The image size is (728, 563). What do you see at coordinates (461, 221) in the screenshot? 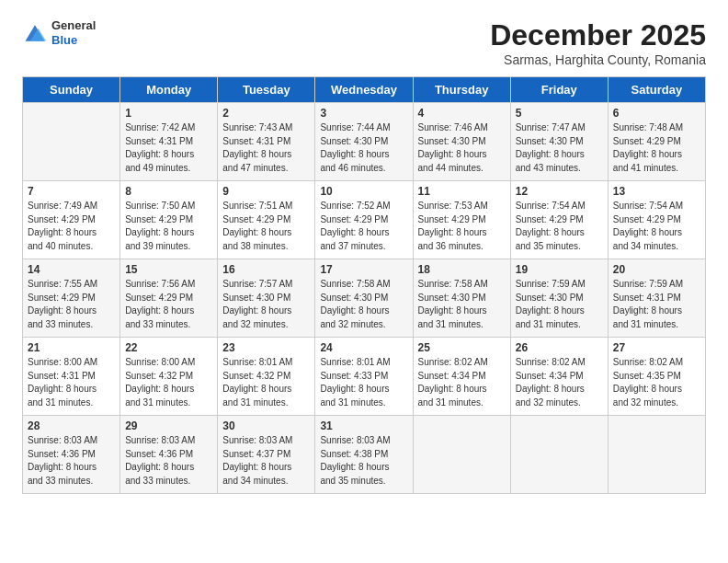
I see `calendar-cell: 11Sunrise: 7:53 AM Sunset: 4:29 PM Dayli…` at bounding box center [461, 221].